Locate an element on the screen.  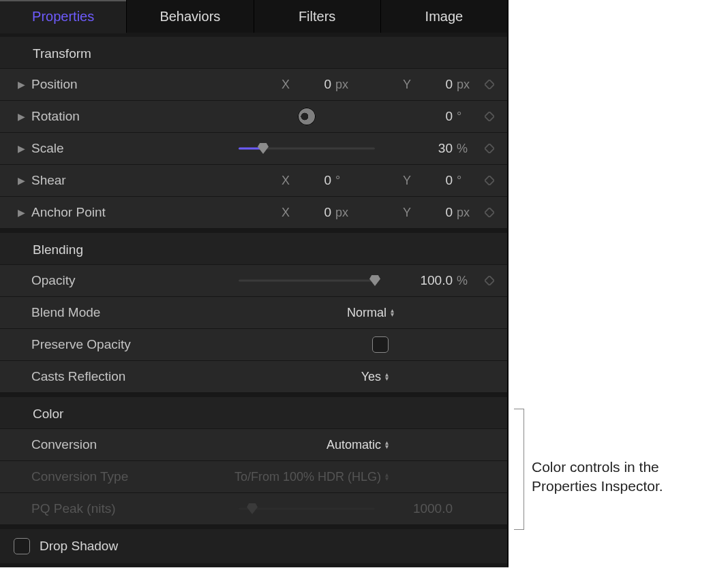
pq-peak-value: 1000.0 is located at coordinates (433, 509).